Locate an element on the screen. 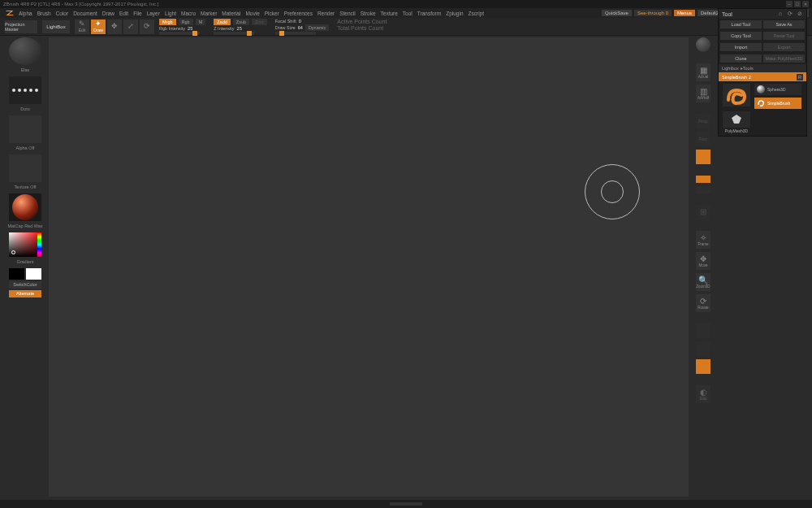 The height and width of the screenshot is (508, 812). tool-r-button: R is located at coordinates (800, 77).